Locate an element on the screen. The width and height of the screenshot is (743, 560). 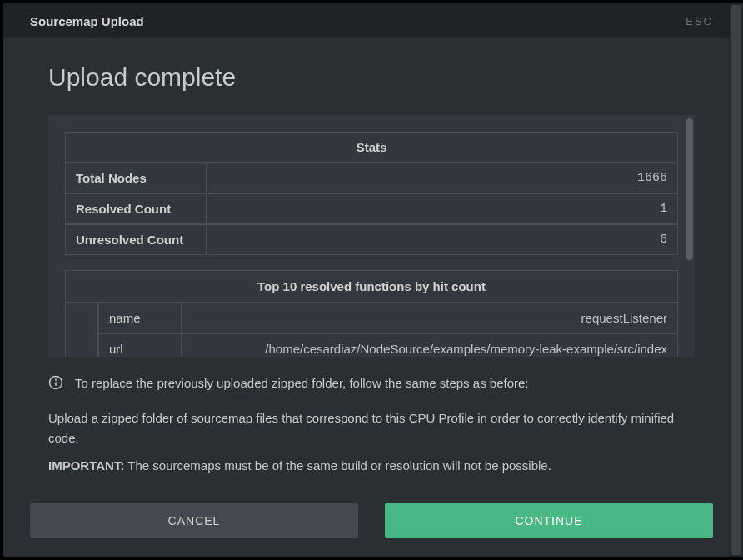
stats-table-header: Stats is located at coordinates (372, 147).